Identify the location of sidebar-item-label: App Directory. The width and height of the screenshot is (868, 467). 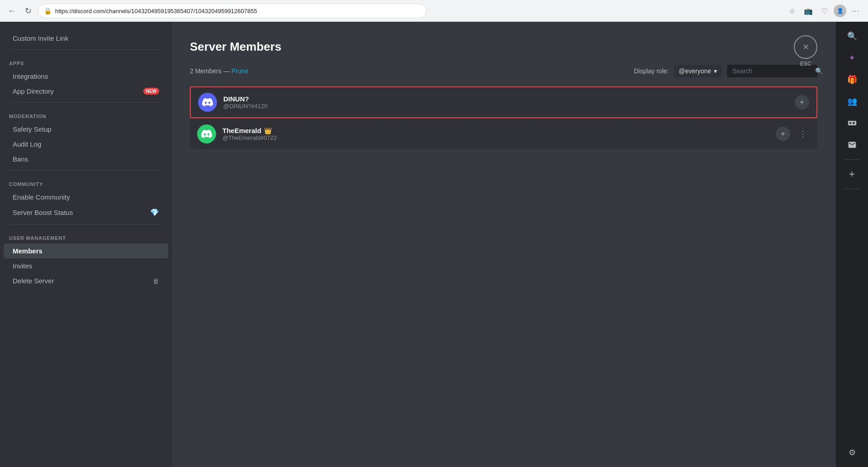
(33, 91).